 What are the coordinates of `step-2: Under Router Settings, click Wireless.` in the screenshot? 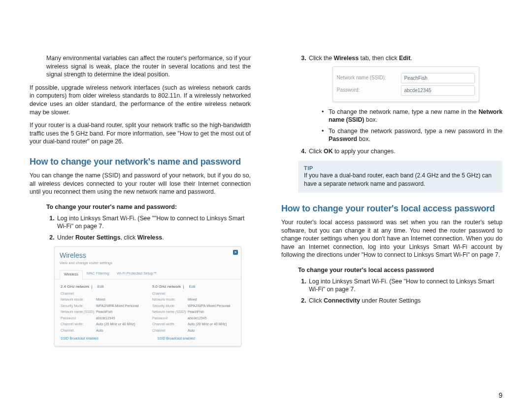 It's located at (154, 238).